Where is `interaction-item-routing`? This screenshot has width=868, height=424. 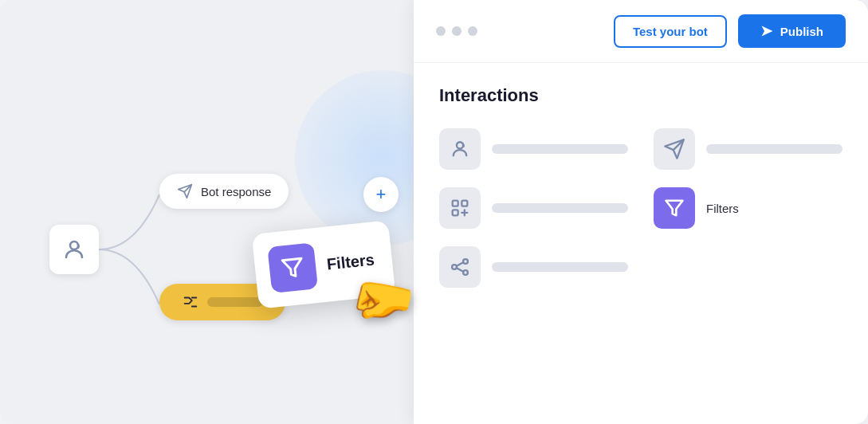 interaction-item-routing is located at coordinates (534, 267).